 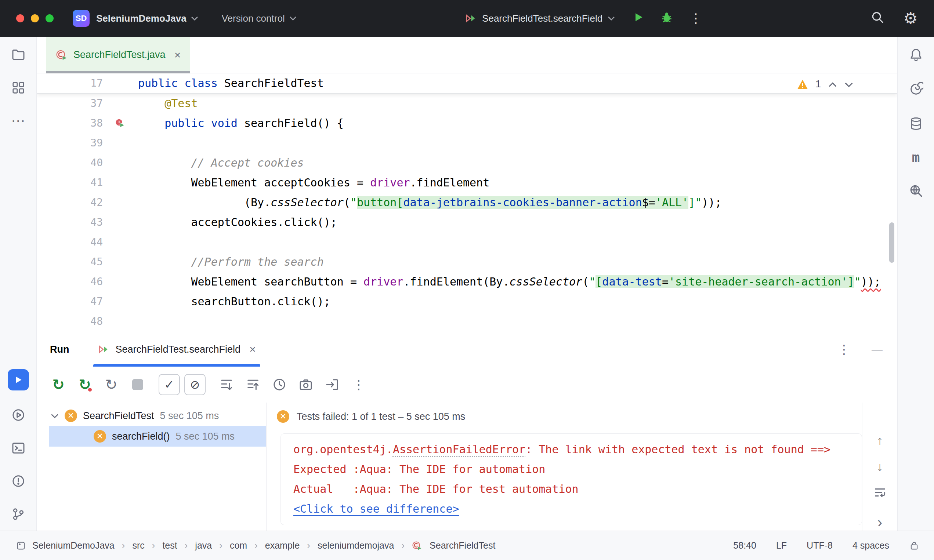 I want to click on rerun-failed-tests-button: ↻, so click(x=85, y=385).